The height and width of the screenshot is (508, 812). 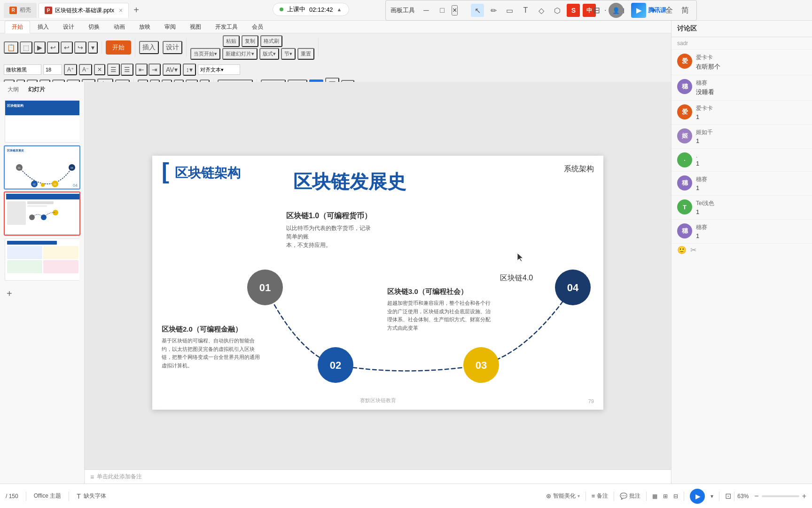 What do you see at coordinates (272, 41) in the screenshot?
I see `format-brush-btn: 格式刷` at bounding box center [272, 41].